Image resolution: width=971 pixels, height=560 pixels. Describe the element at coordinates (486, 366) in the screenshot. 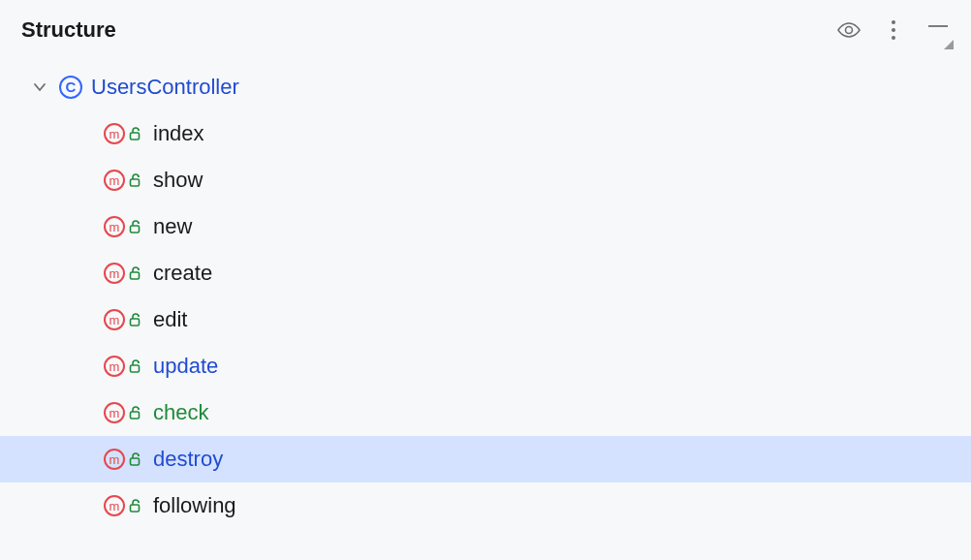

I see `method-node-update: mupdate` at that location.